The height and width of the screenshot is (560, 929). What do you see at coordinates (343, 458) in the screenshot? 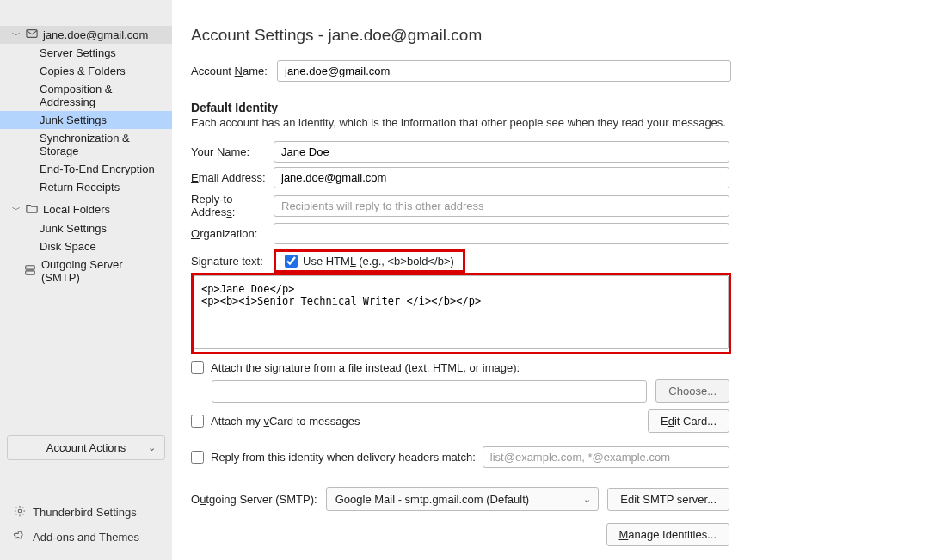
I see `reply-match-label: Reply from this identity when delivery h…` at bounding box center [343, 458].